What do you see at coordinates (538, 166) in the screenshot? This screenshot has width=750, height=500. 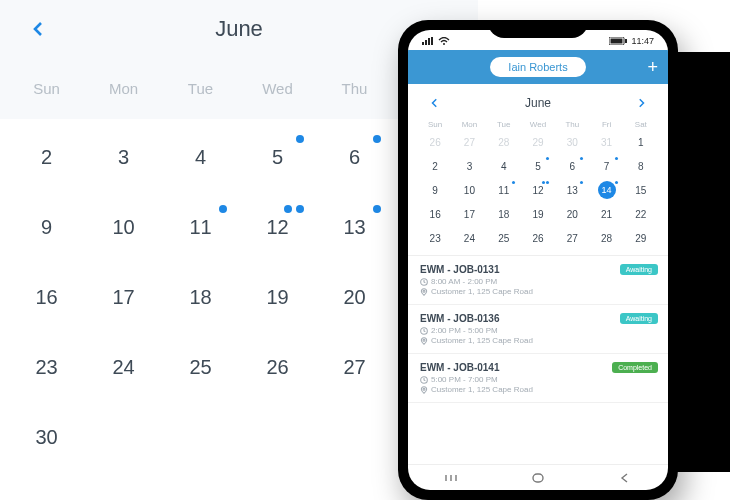 I see `day-number: 5` at bounding box center [538, 166].